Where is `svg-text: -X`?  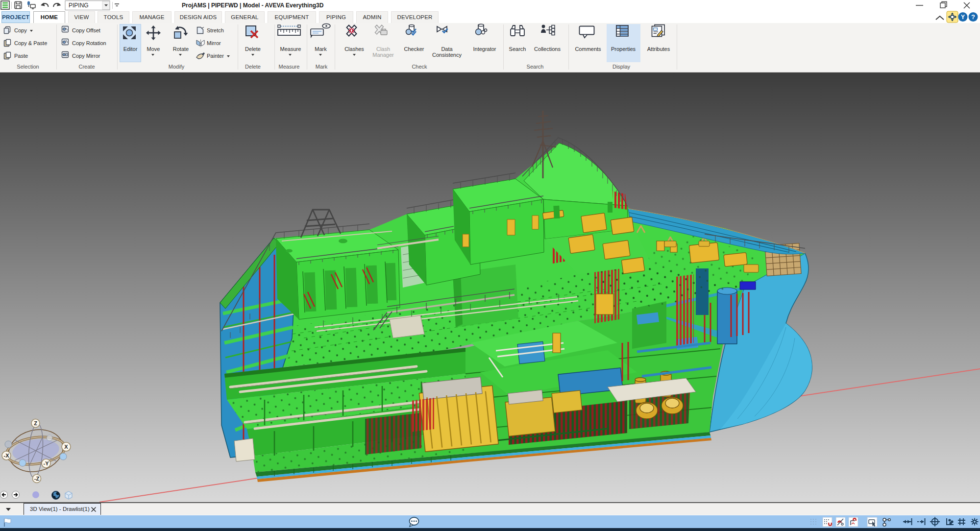
svg-text: -X is located at coordinates (7, 456).